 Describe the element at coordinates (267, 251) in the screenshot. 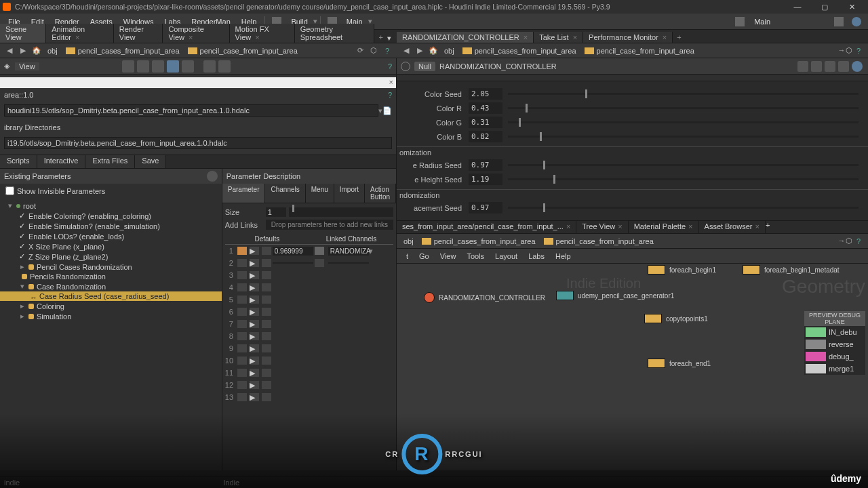

I see `list-icon` at that location.